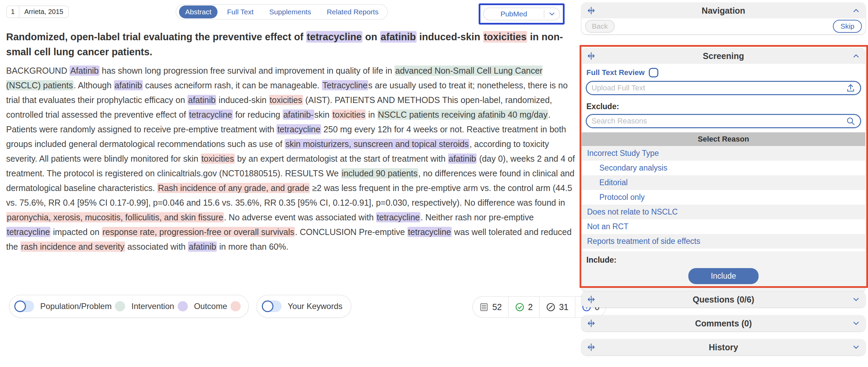  Describe the element at coordinates (723, 241) in the screenshot. I see `exclude-reason-reports-treatment-of-side-effects: Reports treatment of side effects` at that location.